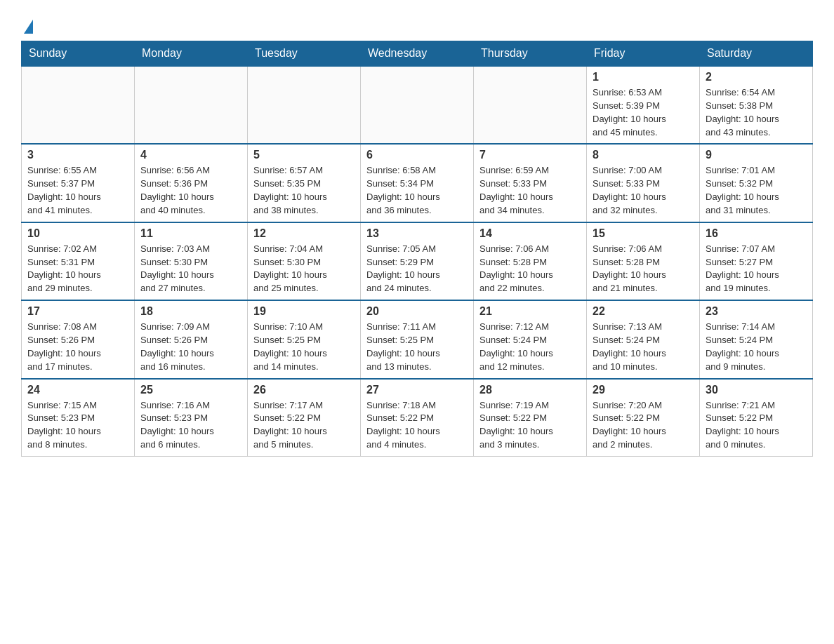 This screenshot has height=644, width=834. I want to click on day-info: Sunrise: 7:14 AM Sunset: 5:24 PM Dayligh…, so click(756, 347).